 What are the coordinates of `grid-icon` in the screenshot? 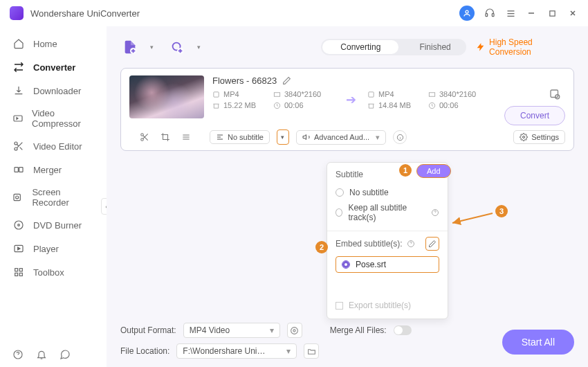 It's located at (19, 272).